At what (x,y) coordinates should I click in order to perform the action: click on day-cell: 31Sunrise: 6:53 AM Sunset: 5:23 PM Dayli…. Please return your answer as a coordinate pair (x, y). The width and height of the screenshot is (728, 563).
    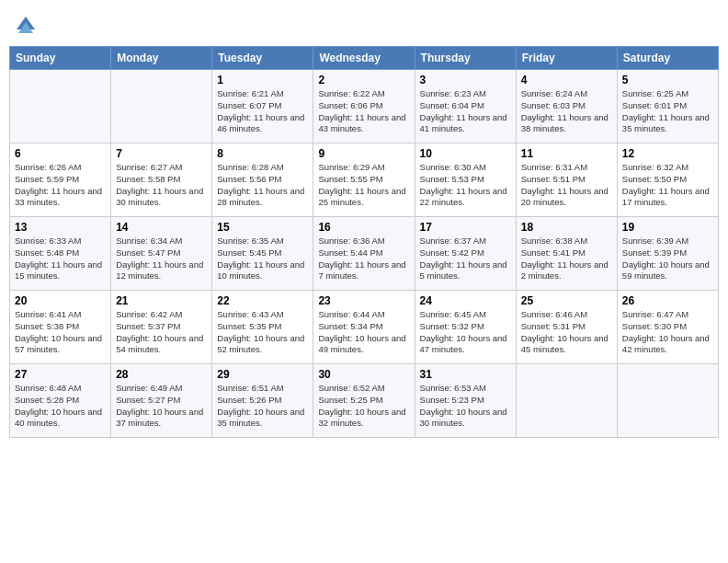
    Looking at the image, I should click on (465, 401).